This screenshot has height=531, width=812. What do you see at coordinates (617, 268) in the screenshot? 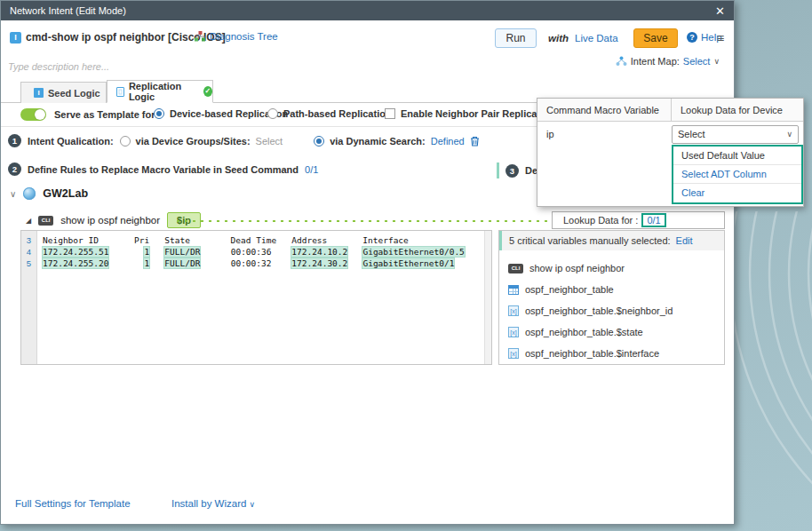
I see `variable-list-item: CLIshow ip ospf neighbor` at bounding box center [617, 268].